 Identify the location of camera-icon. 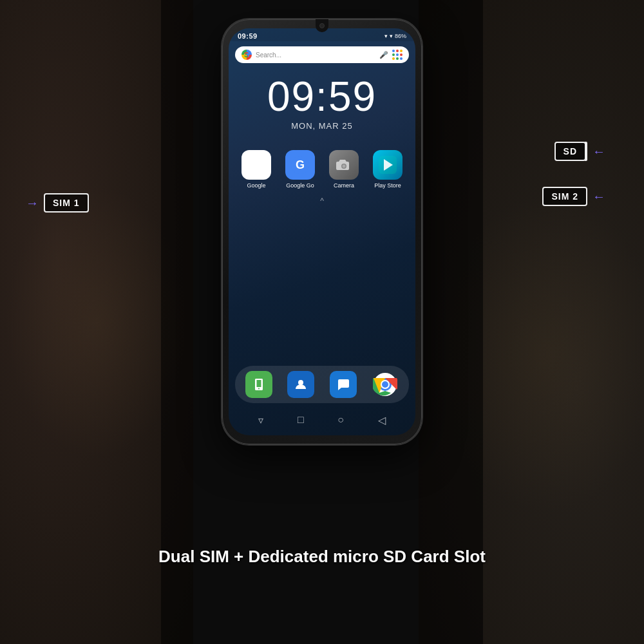
(344, 165).